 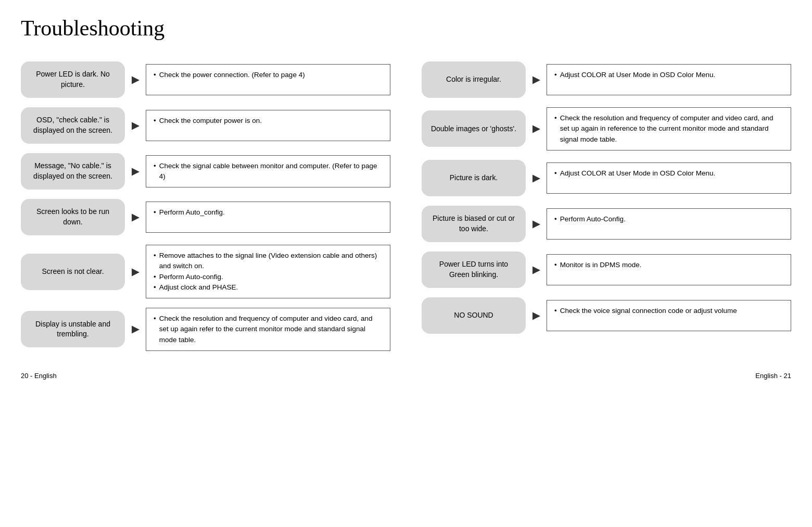 What do you see at coordinates (474, 316) in the screenshot?
I see `problem-box: NO SOUND` at bounding box center [474, 316].